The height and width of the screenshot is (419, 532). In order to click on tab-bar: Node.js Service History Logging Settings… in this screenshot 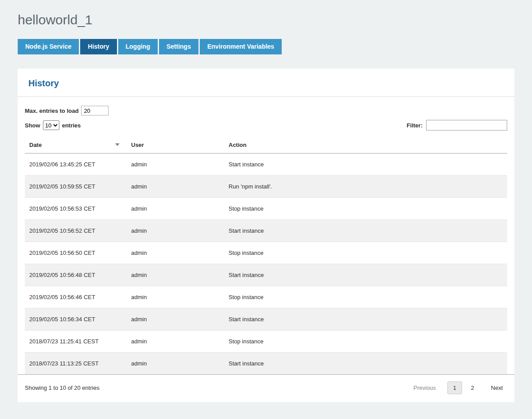, I will do `click(266, 47)`.